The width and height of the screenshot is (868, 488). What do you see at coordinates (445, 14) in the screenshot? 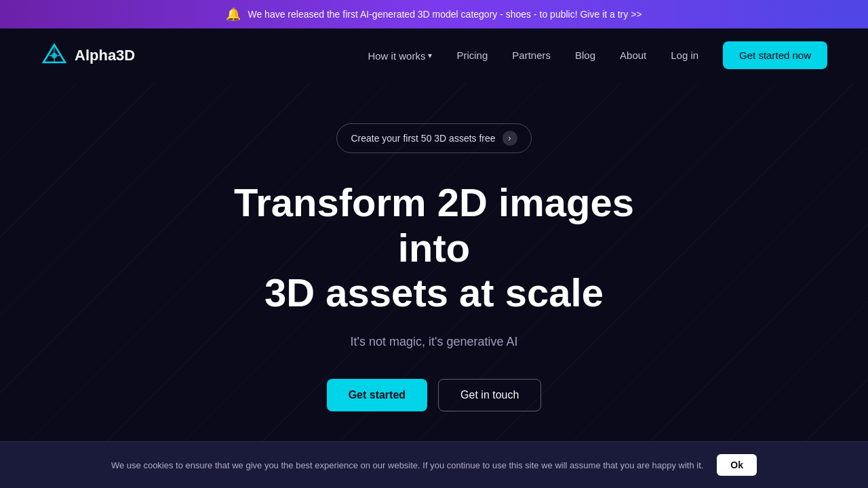
I see `announcement-text: We have released the first AI-generated …` at bounding box center [445, 14].